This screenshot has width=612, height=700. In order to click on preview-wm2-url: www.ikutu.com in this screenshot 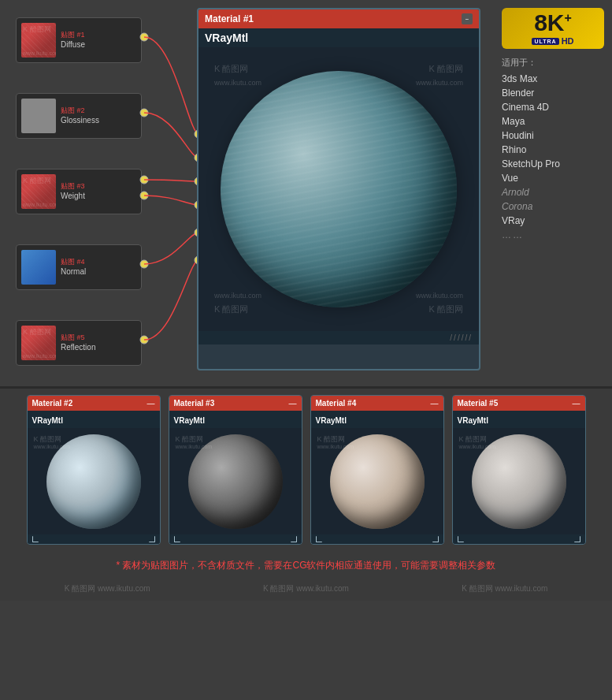, I will do `click(440, 83)`.